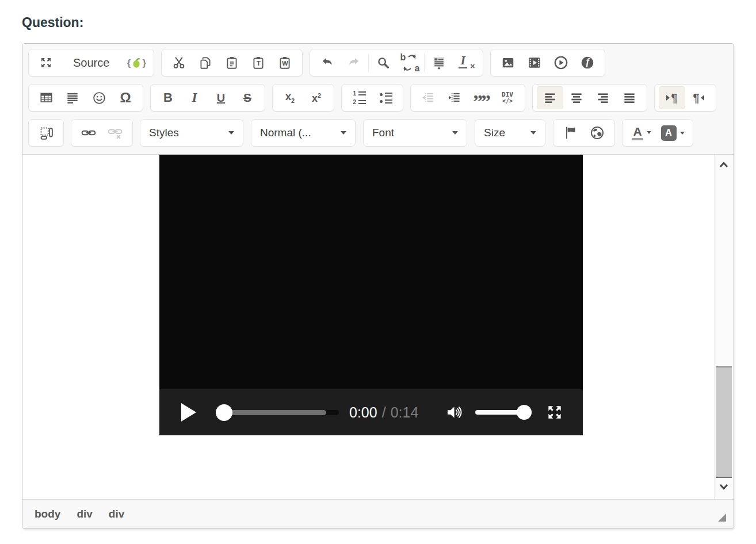 The width and height of the screenshot is (756, 544). I want to click on object-resize-icon, so click(46, 133).